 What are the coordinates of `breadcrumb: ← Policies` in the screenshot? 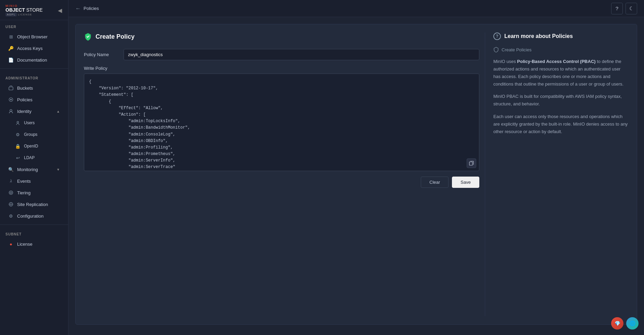 It's located at (87, 9).